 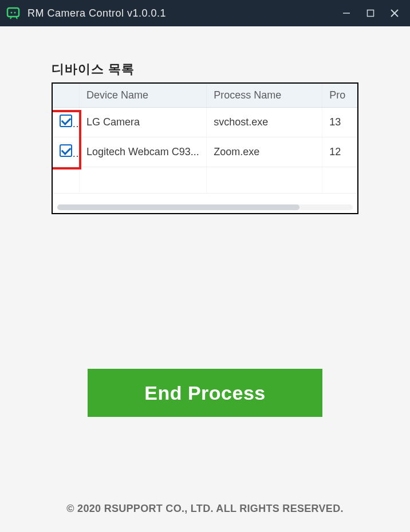 I want to click on scrollbar-thumb, so click(x=179, y=207).